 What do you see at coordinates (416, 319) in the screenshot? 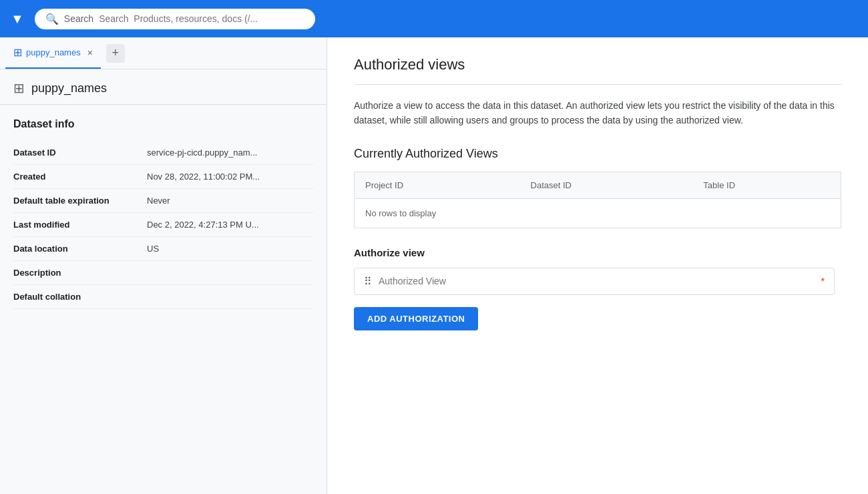
I see `add-authorization-button: ADD AUTHORIZATION` at bounding box center [416, 319].